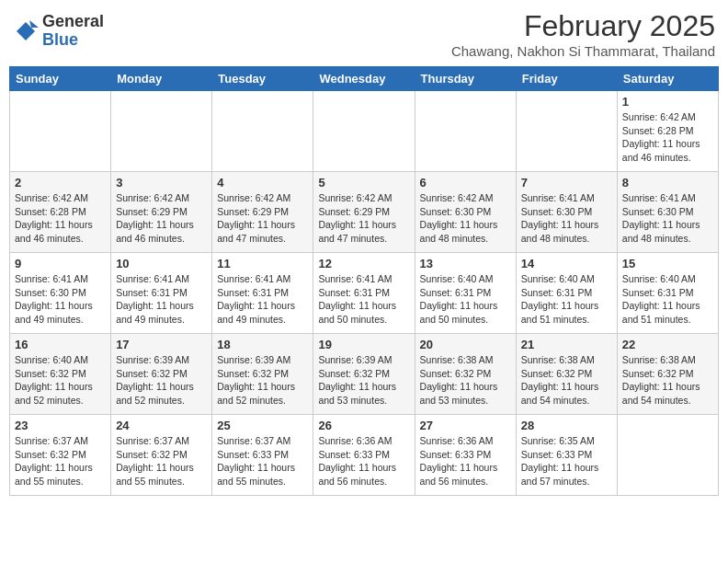 The height and width of the screenshot is (563, 728). What do you see at coordinates (162, 182) in the screenshot?
I see `day-number: 3` at bounding box center [162, 182].